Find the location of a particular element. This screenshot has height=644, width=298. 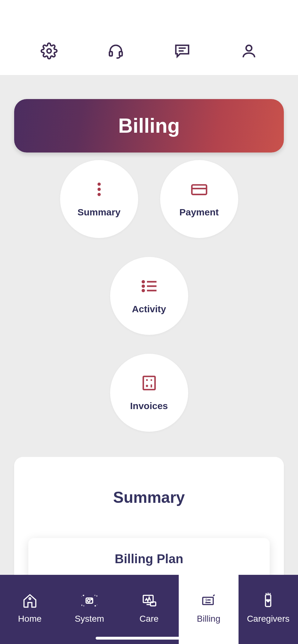

credit-card-icon is located at coordinates (199, 189).